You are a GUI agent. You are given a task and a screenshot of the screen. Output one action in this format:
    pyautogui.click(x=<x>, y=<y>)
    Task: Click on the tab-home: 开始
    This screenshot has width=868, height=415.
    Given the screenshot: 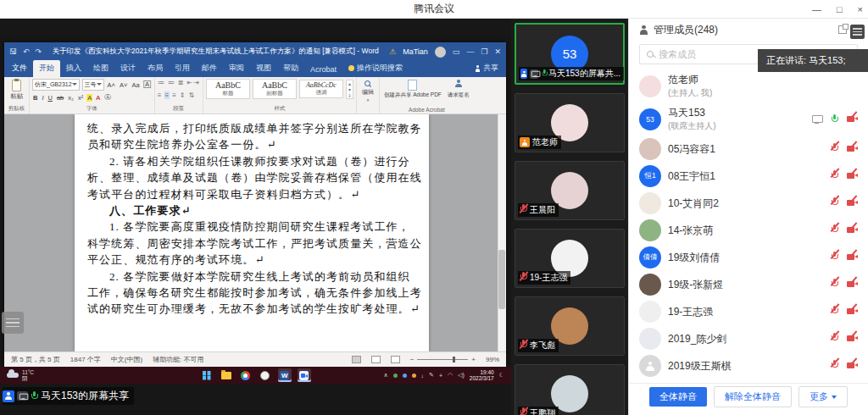 What is the action you would take?
    pyautogui.click(x=47, y=69)
    